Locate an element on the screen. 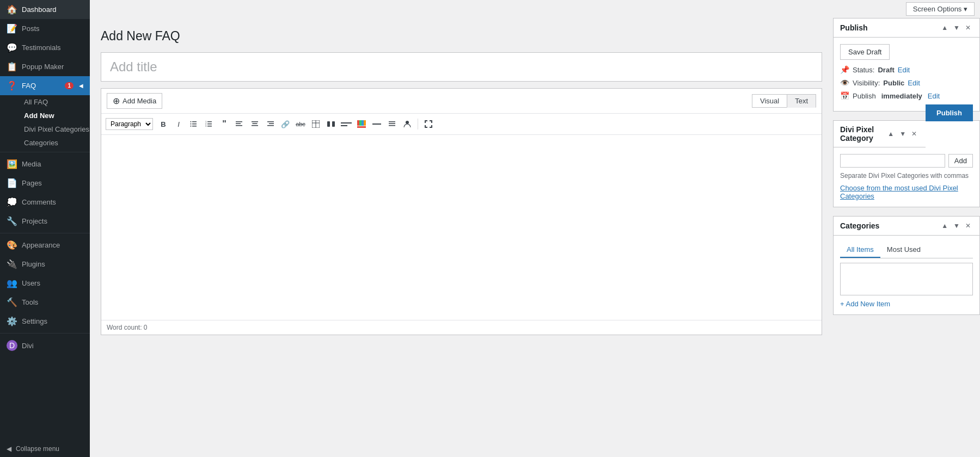 The height and width of the screenshot is (457, 980). divi-panel-down-button: ▼ is located at coordinates (903, 134).